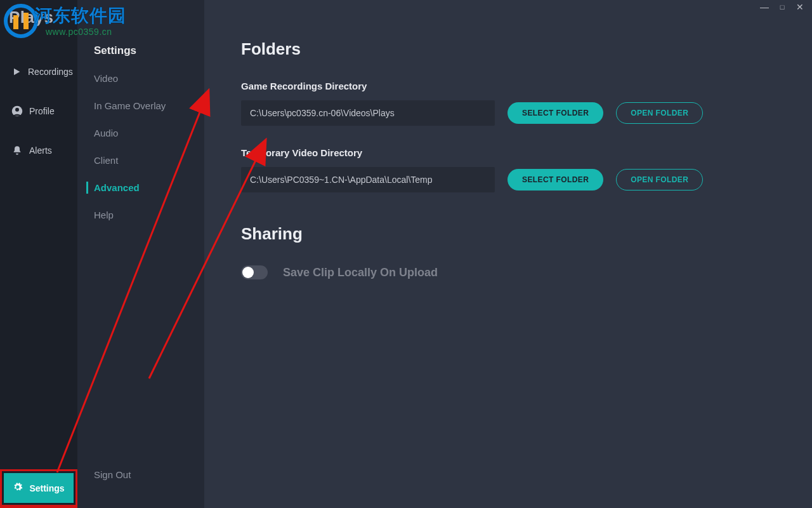 This screenshot has height=508, width=812. What do you see at coordinates (141, 215) in the screenshot?
I see `settings-tab-help: Help` at bounding box center [141, 215].